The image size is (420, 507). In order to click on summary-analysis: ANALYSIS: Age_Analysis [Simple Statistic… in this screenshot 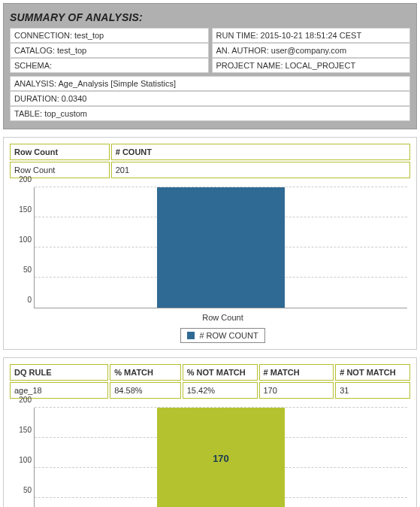, I will do `click(210, 83)`.